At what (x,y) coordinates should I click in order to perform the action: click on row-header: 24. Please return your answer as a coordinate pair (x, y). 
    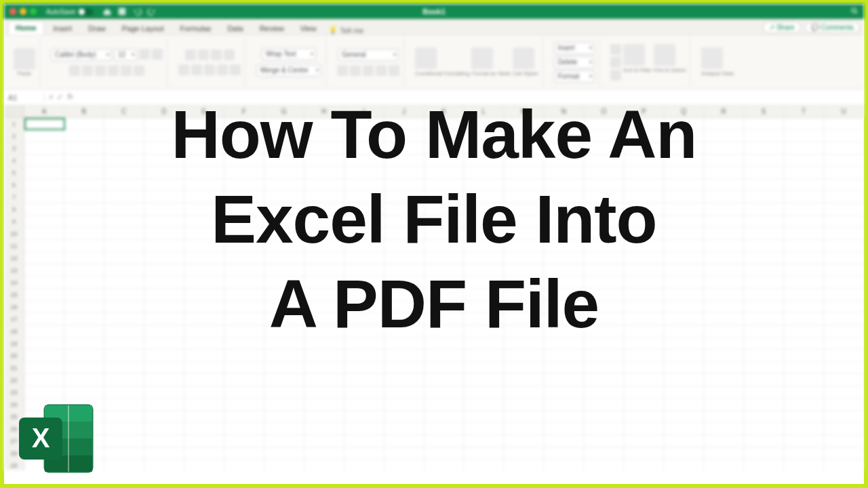
    Looking at the image, I should click on (14, 404).